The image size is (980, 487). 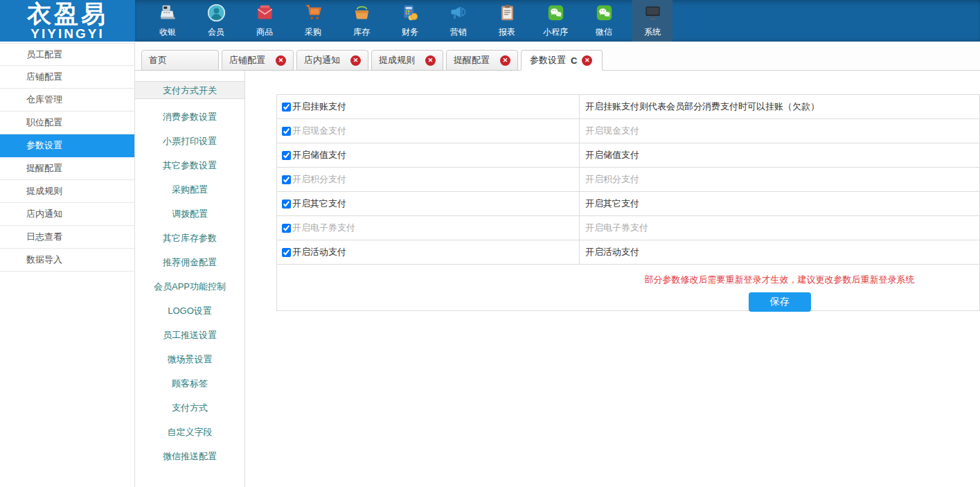 I want to click on tab-parameter-settings: 参数设置 C ✕, so click(x=562, y=60).